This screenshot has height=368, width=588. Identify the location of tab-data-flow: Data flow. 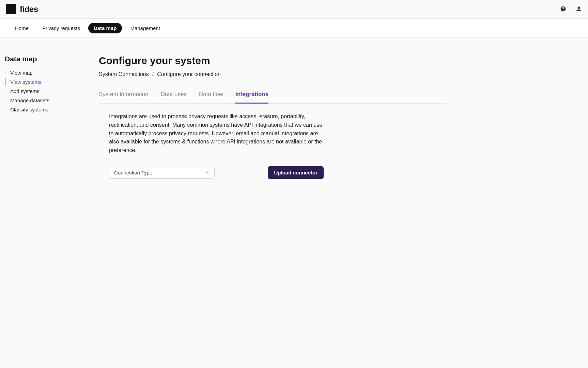
(211, 97).